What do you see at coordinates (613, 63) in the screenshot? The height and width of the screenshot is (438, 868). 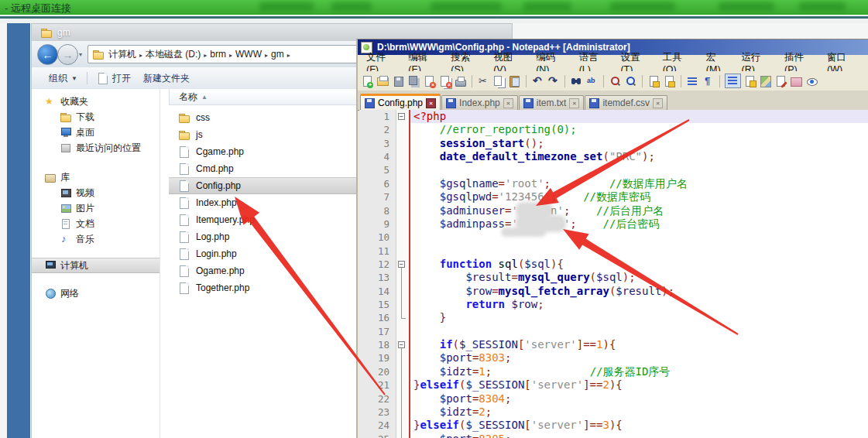 I see `notepad-menubar: 文件(F)编辑(E)搜索(S)视图(V)编码(N)语言(L)设置(T)工具(O)…` at bounding box center [613, 63].